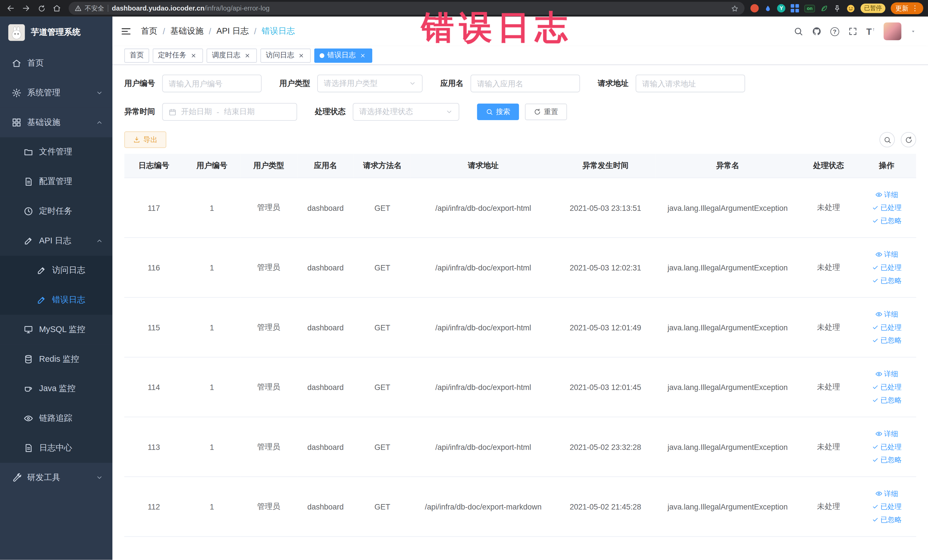 This screenshot has width=928, height=560. I want to click on collapse-sidebar-icon, so click(126, 31).